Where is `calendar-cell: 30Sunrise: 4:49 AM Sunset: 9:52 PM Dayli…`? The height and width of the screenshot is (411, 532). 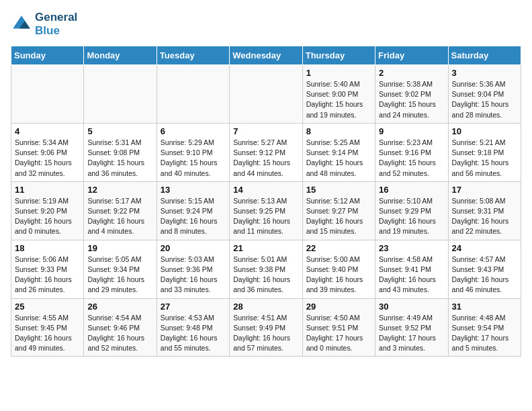 calendar-cell: 30Sunrise: 4:49 AM Sunset: 9:52 PM Dayli… is located at coordinates (412, 328).